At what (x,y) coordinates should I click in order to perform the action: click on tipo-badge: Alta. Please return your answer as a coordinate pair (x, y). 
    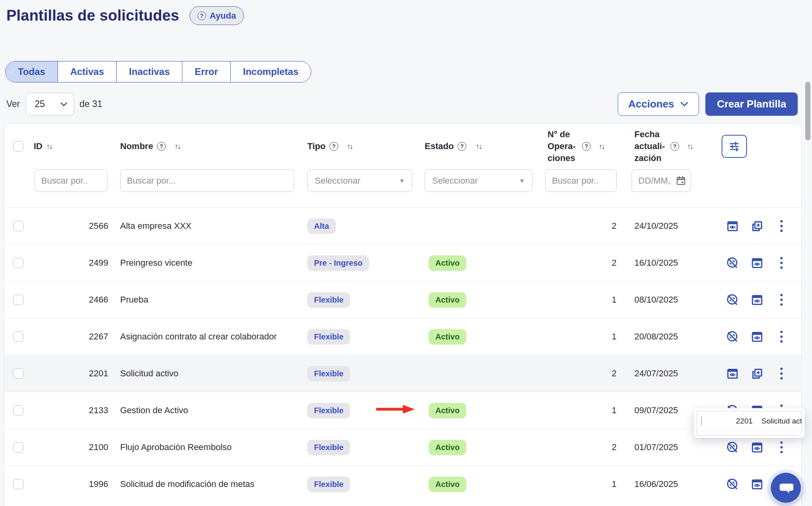
    Looking at the image, I should click on (322, 226).